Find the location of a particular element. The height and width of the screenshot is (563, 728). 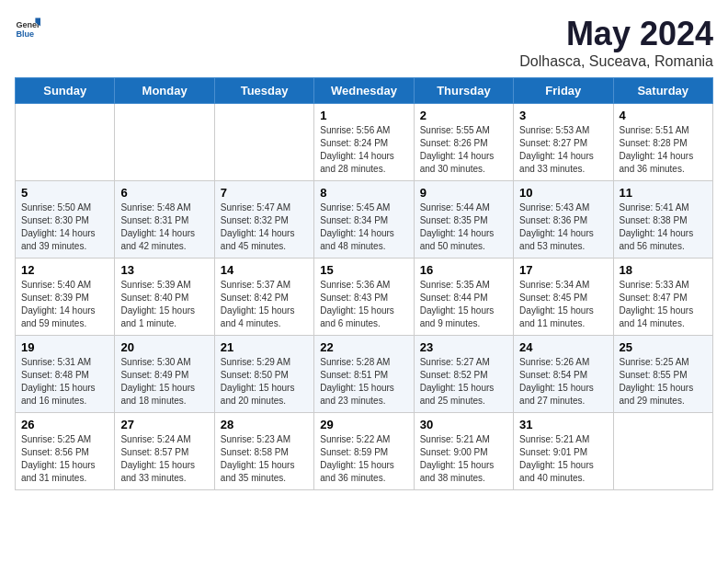

day-info: Sunrise: 5:35 AM Sunset: 8:44 PM Dayligh… is located at coordinates (464, 304).